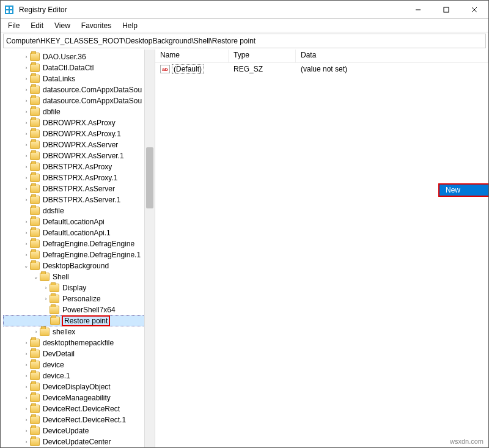 The width and height of the screenshot is (489, 448). I want to click on tree-item: ›Display, so click(79, 288).